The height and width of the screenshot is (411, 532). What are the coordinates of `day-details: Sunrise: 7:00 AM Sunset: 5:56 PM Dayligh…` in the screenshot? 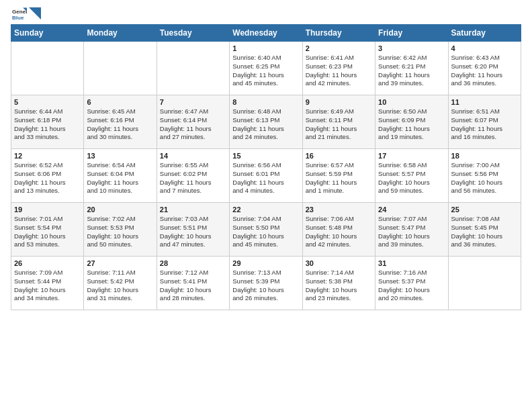 It's located at (485, 179).